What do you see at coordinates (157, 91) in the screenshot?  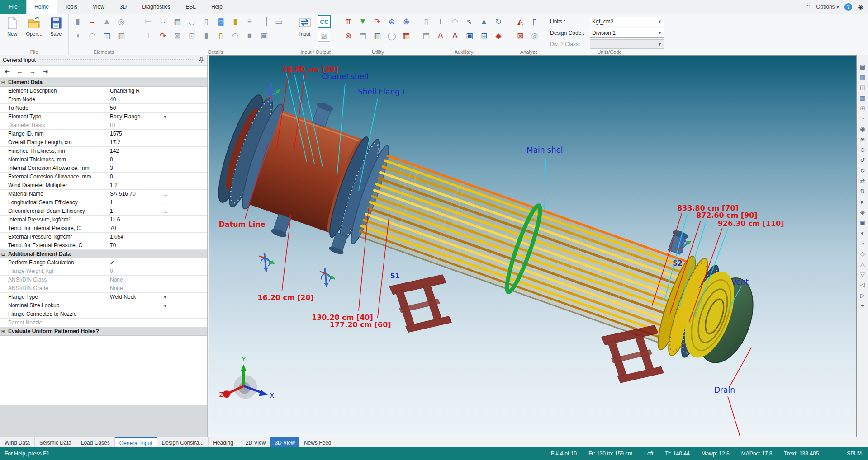 I see `property-value: Chanel flg R` at bounding box center [157, 91].